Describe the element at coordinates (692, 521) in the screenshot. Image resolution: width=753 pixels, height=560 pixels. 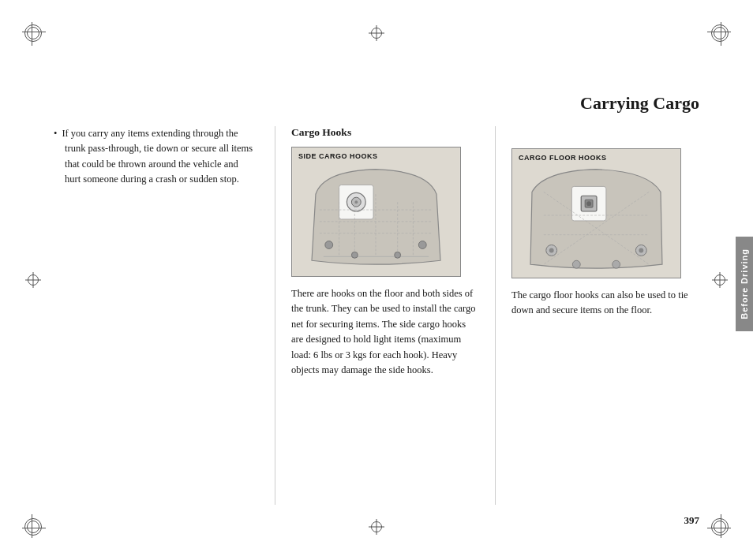
I see `page-number: 397` at that location.